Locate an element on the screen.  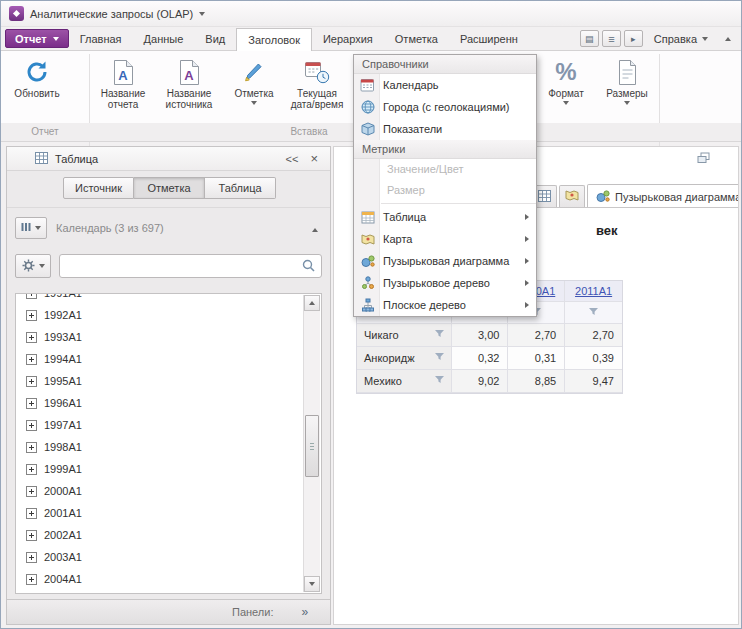
refresh-button: Обновить is located at coordinates (37, 87).